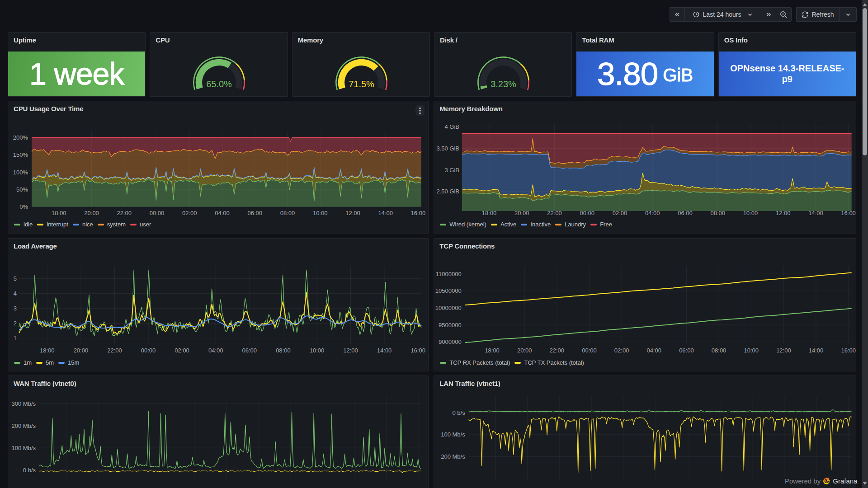  Describe the element at coordinates (448, 148) in the screenshot. I see `svg-text: 3.50 GiB` at that location.